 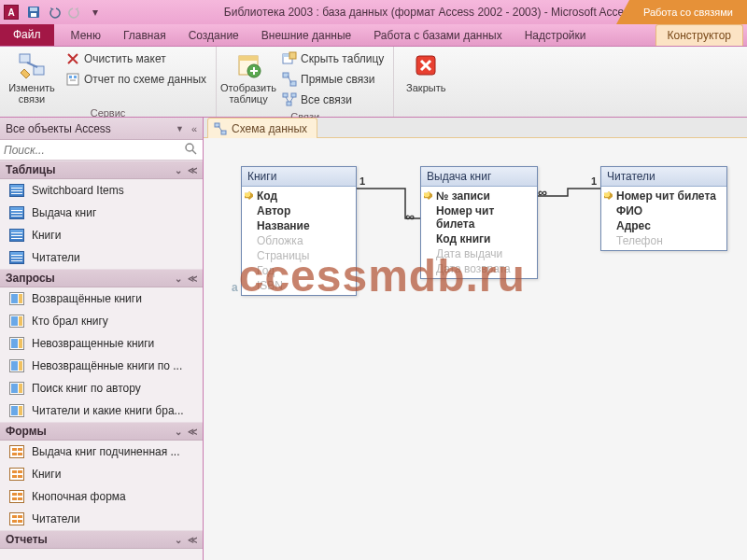 I want to click on table-box-header: Читатели, so click(x=664, y=177).